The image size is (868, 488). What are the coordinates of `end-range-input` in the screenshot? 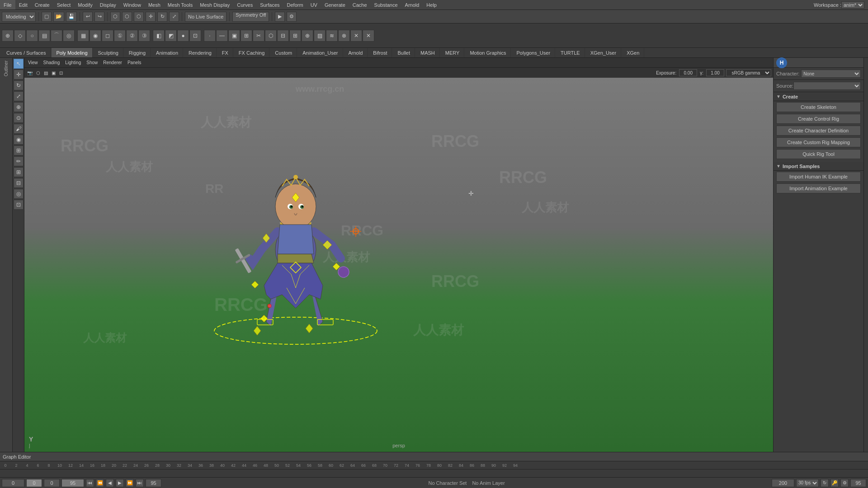 It's located at (154, 483).